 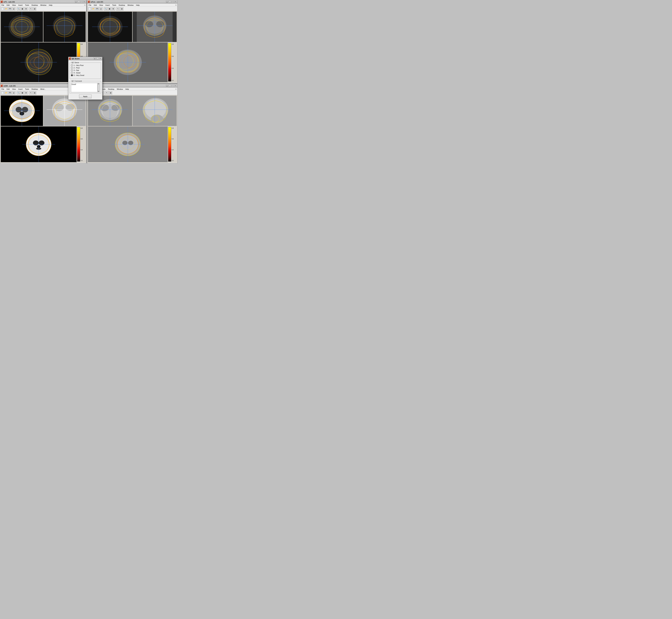 What do you see at coordinates (99, 87) in the screenshot?
I see `qc-scrollbar: ▲ ▼` at bounding box center [99, 87].